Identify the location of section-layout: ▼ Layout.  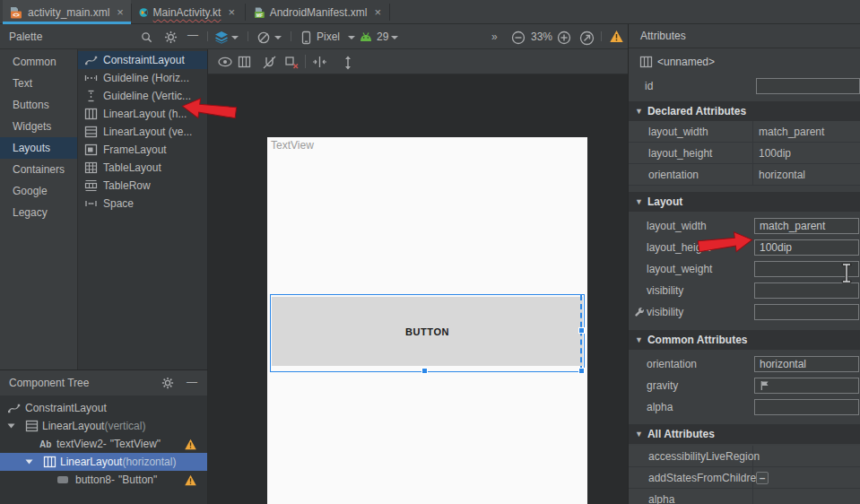
(744, 202).